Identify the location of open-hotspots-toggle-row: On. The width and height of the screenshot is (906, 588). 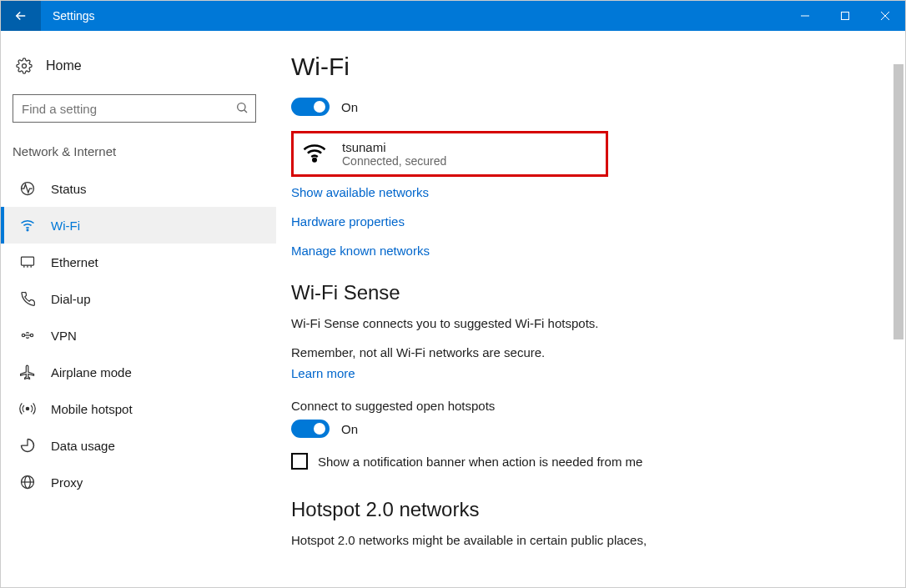
(590, 429).